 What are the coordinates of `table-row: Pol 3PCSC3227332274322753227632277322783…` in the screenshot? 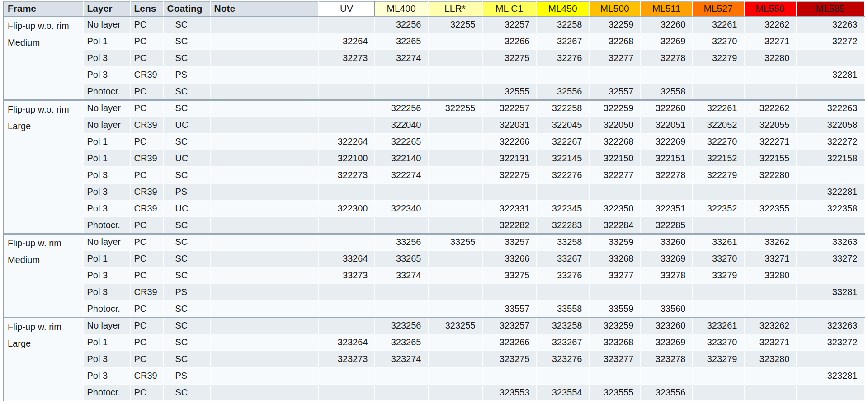 It's located at (434, 58).